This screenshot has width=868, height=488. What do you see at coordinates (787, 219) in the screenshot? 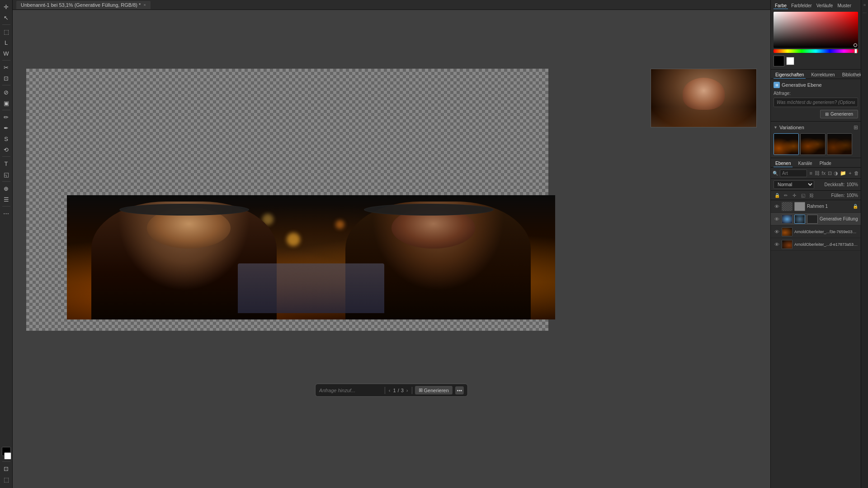
I see `layer-thumb-genfuellung` at bounding box center [787, 219].